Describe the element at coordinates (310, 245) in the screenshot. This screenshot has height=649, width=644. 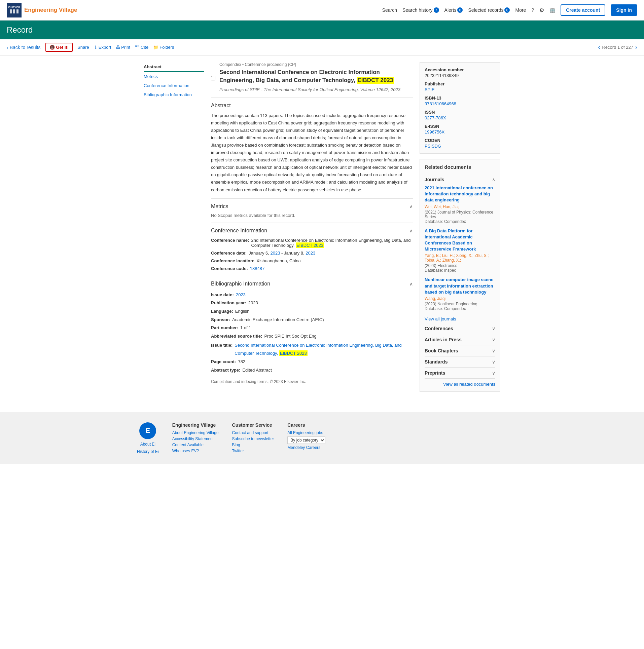
I see `conf-name-highlight: EIBDCT 2023` at that location.